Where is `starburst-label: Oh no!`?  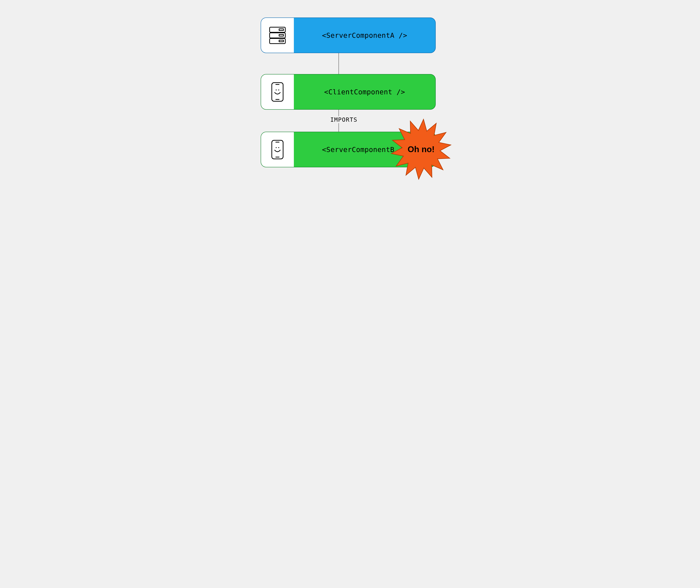 starburst-label: Oh no! is located at coordinates (421, 149).